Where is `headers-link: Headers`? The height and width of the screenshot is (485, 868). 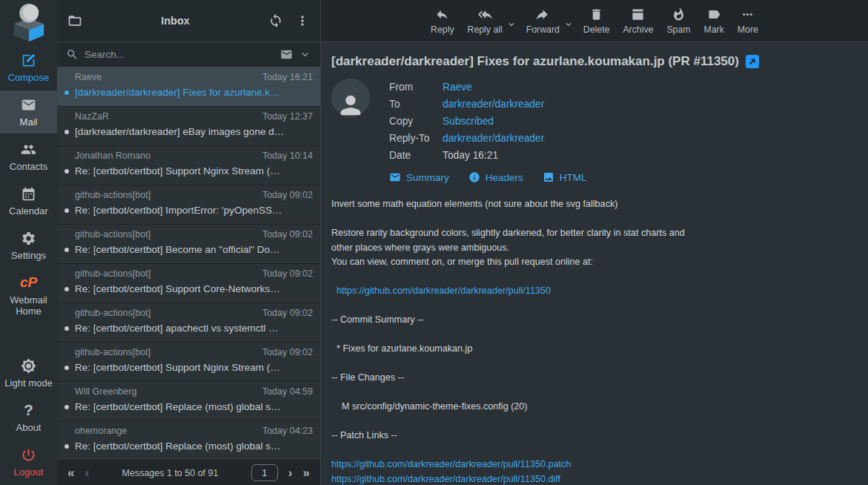 headers-link: Headers is located at coordinates (496, 177).